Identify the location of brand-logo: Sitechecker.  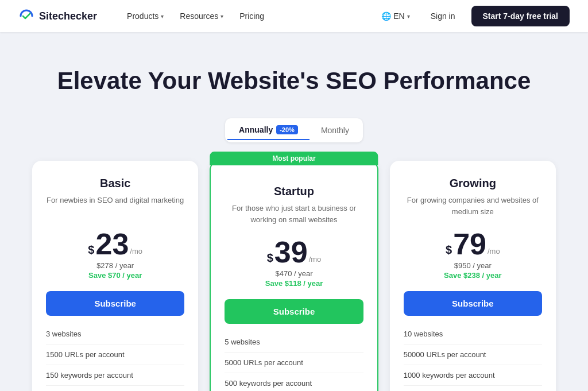
(57, 16).